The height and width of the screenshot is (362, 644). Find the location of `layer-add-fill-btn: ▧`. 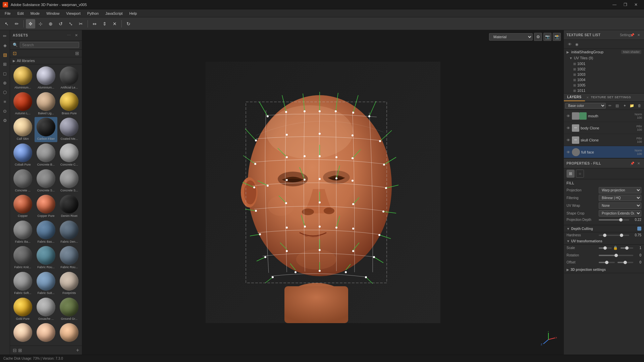

layer-add-fill-btn: ▧ is located at coordinates (617, 106).